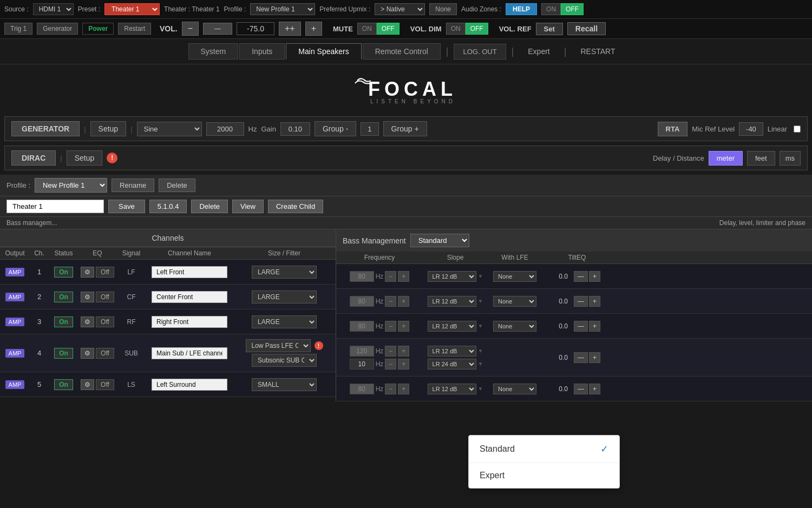 This screenshot has width=812, height=508. What do you see at coordinates (572, 9) in the screenshot?
I see `main-off-button: OFF` at bounding box center [572, 9].